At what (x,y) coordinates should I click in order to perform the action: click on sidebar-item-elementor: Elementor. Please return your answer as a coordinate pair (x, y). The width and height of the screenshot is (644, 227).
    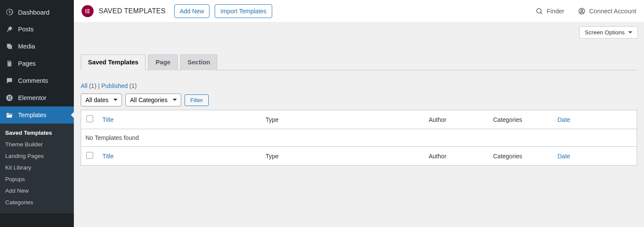
    Looking at the image, I should click on (37, 98).